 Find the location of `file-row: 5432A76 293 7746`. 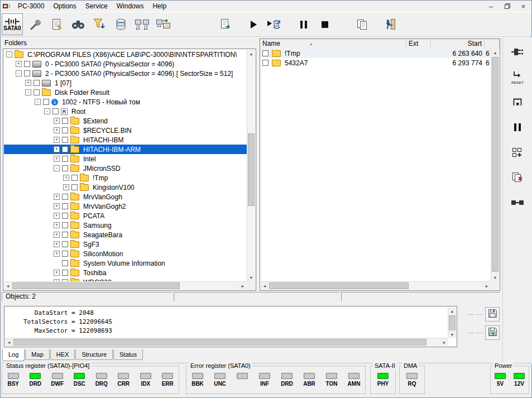

file-row: 5432A76 293 7746 is located at coordinates (376, 63).